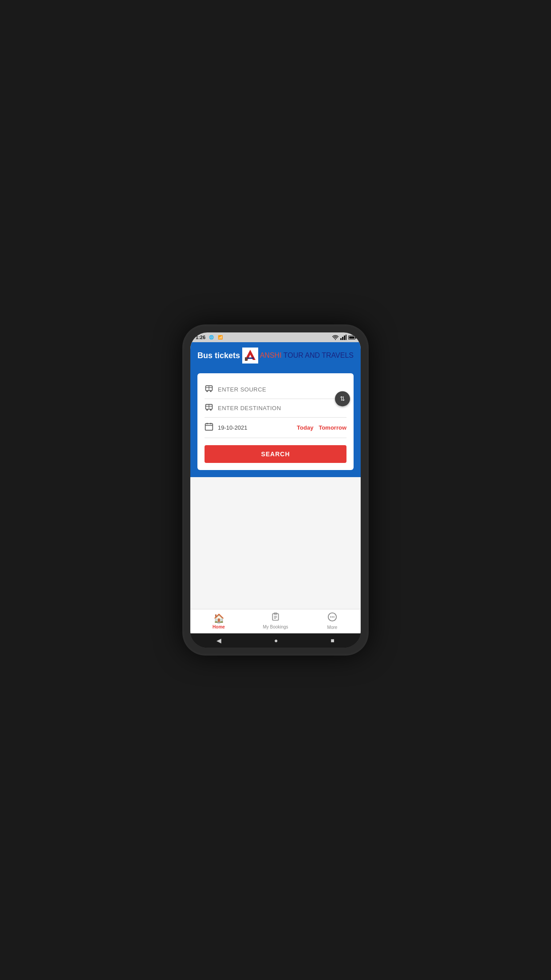  What do you see at coordinates (250, 356) in the screenshot?
I see `logo-letter-icon` at bounding box center [250, 356].